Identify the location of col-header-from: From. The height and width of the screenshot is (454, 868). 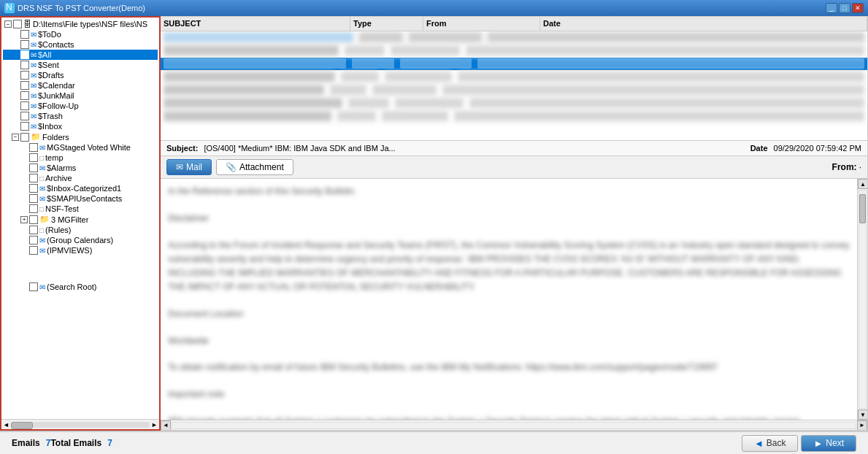
(482, 23).